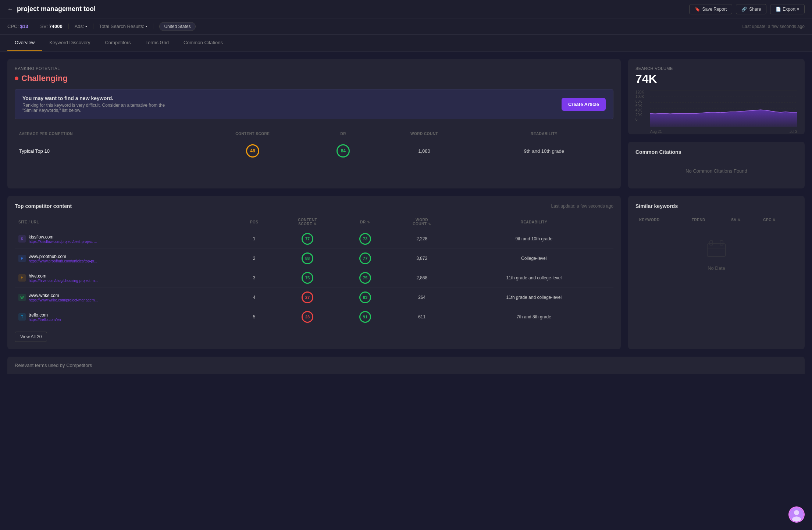  I want to click on tab-competitors: Competitors, so click(118, 43).